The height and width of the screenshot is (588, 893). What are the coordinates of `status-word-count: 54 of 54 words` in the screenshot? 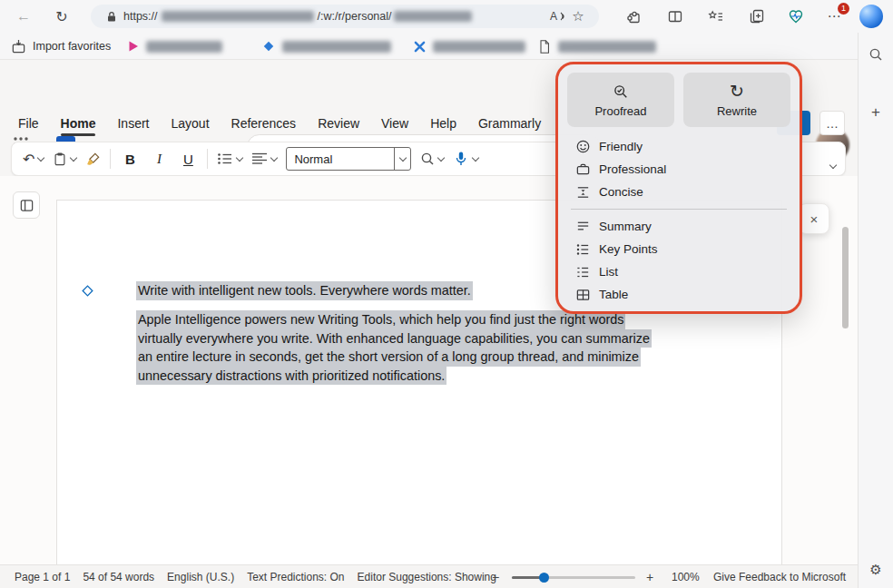 It's located at (118, 577).